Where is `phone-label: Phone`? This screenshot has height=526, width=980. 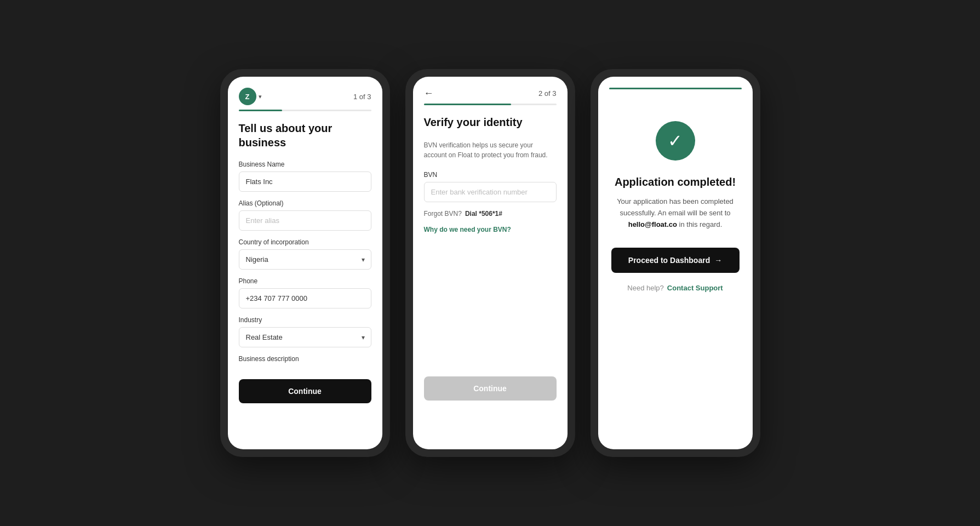
phone-label: Phone is located at coordinates (305, 281).